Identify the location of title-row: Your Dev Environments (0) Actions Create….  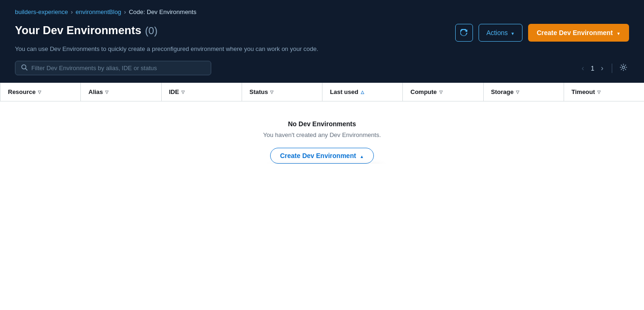
(322, 33).